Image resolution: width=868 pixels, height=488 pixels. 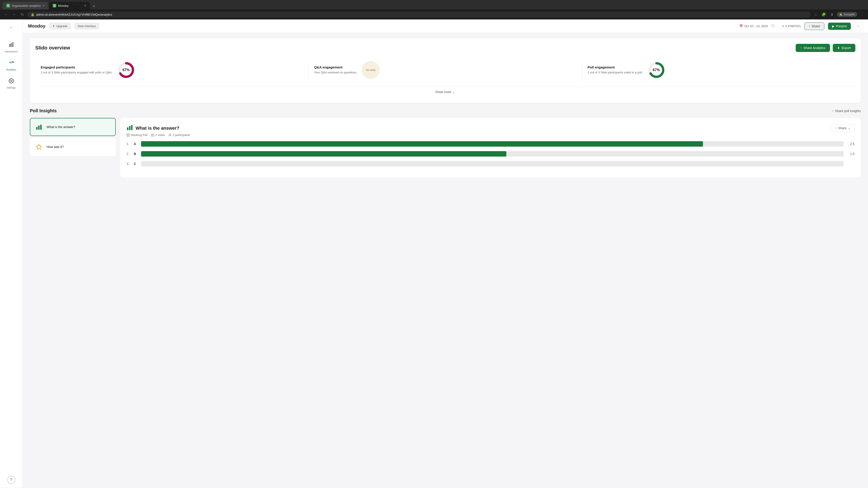 I want to click on tab-moodoy-icon: S, so click(x=55, y=5).